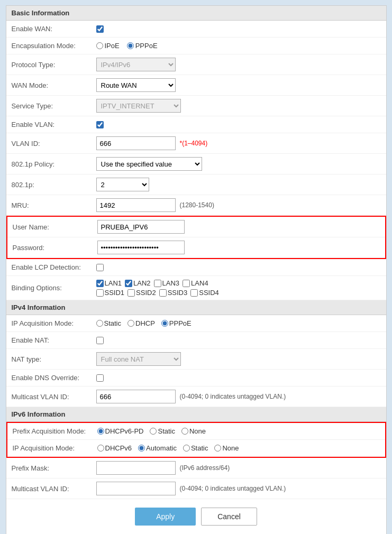  What do you see at coordinates (196, 308) in the screenshot?
I see `ipv4-info-header: IPv4 Information` at bounding box center [196, 308].